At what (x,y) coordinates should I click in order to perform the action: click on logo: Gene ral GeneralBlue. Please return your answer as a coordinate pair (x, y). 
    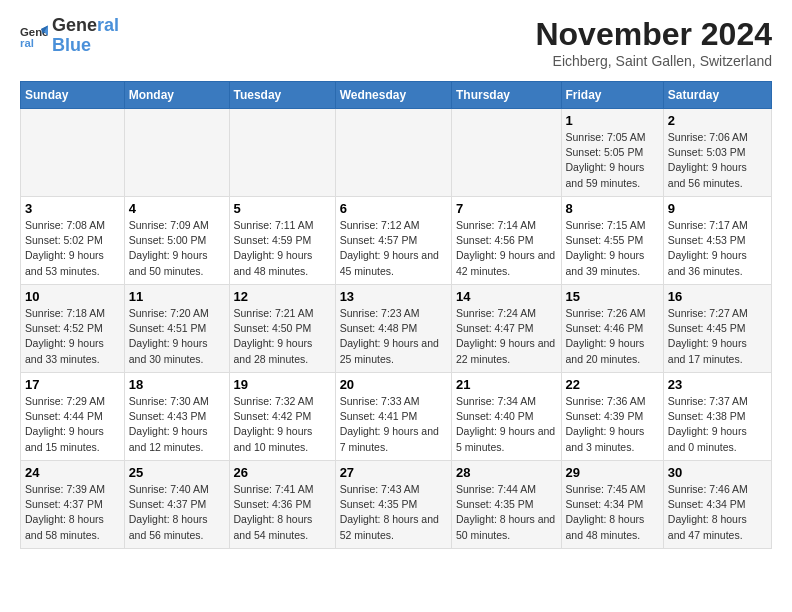
    Looking at the image, I should click on (70, 36).